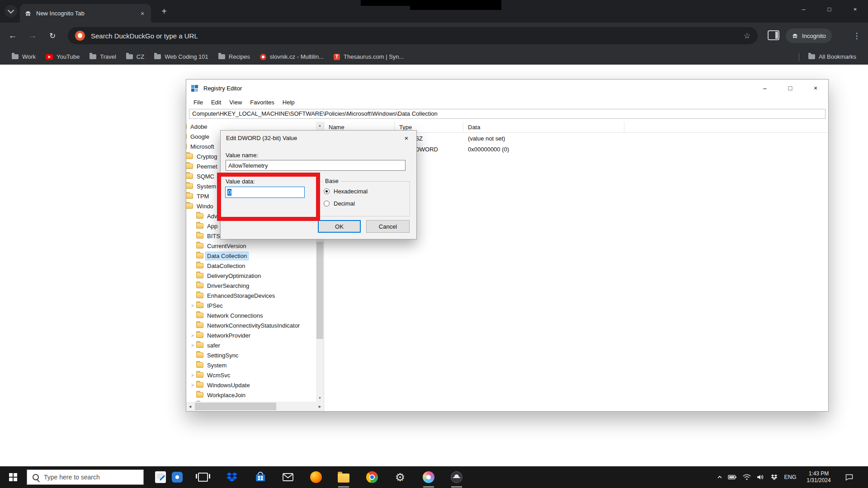  What do you see at coordinates (747, 477) in the screenshot?
I see `network-icon` at bounding box center [747, 477].